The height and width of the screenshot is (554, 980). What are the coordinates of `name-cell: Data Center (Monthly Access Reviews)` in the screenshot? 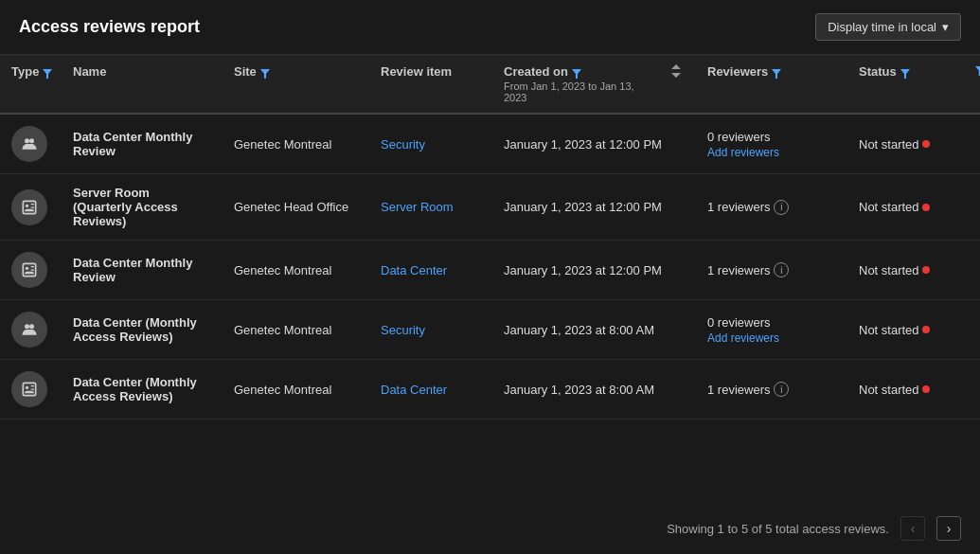 It's located at (142, 330).